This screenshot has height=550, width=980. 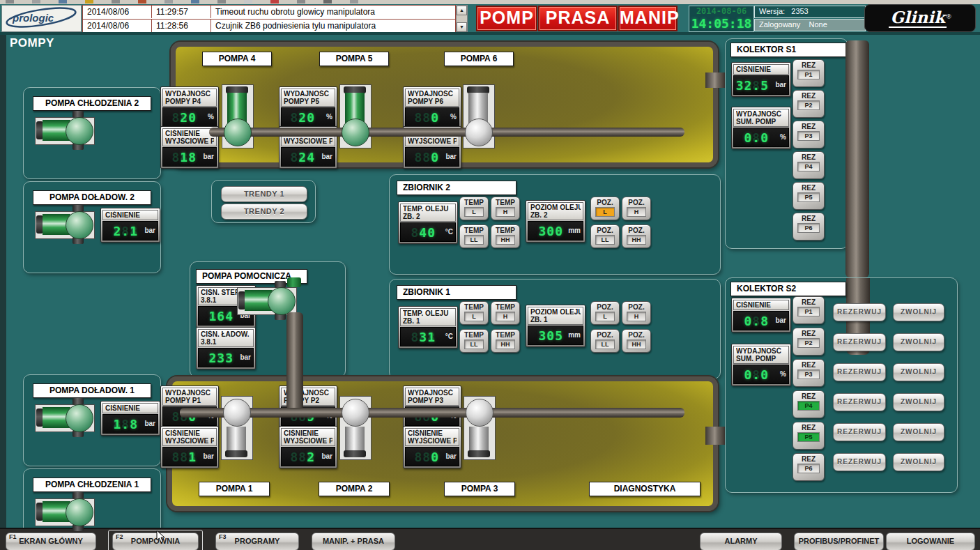 What do you see at coordinates (809, 165) in the screenshot?
I see `s1-rez-p4-button: REZP4` at bounding box center [809, 165].